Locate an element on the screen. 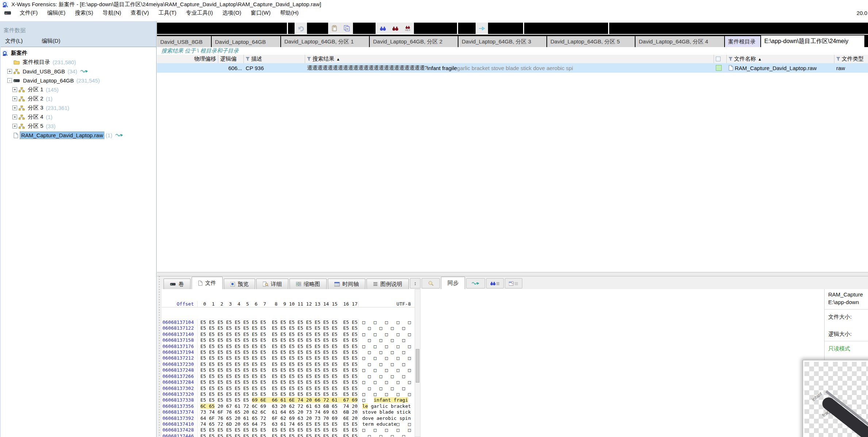 This screenshot has width=868, height=437. hex-scrollbar is located at coordinates (418, 363).